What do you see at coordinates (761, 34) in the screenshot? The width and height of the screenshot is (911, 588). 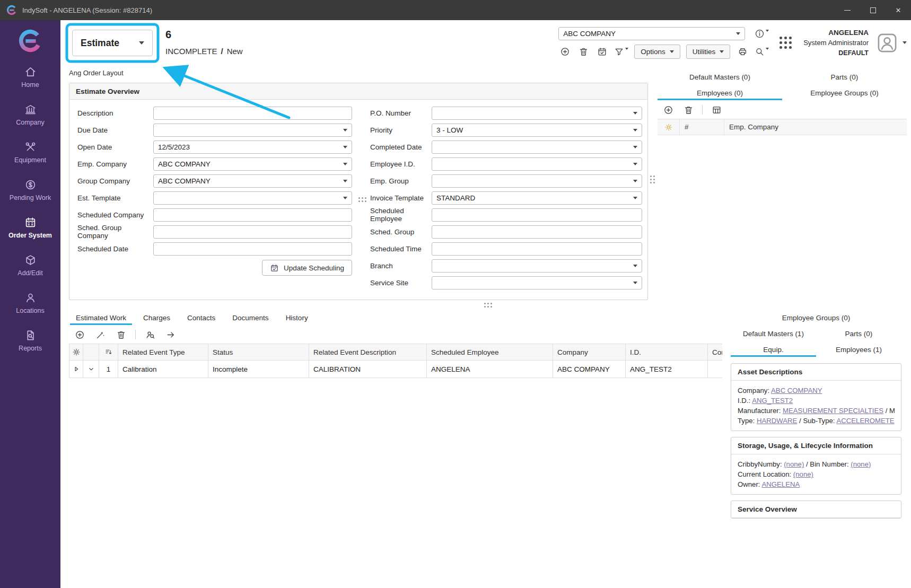 I see `info-menu-button` at bounding box center [761, 34].